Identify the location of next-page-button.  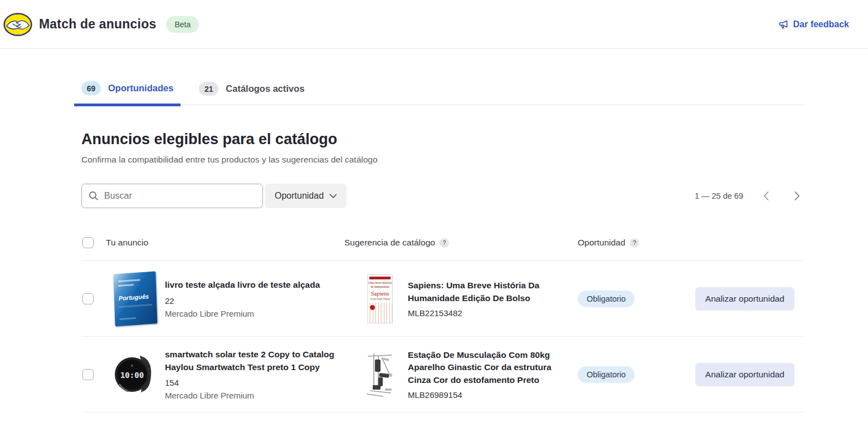
(797, 196).